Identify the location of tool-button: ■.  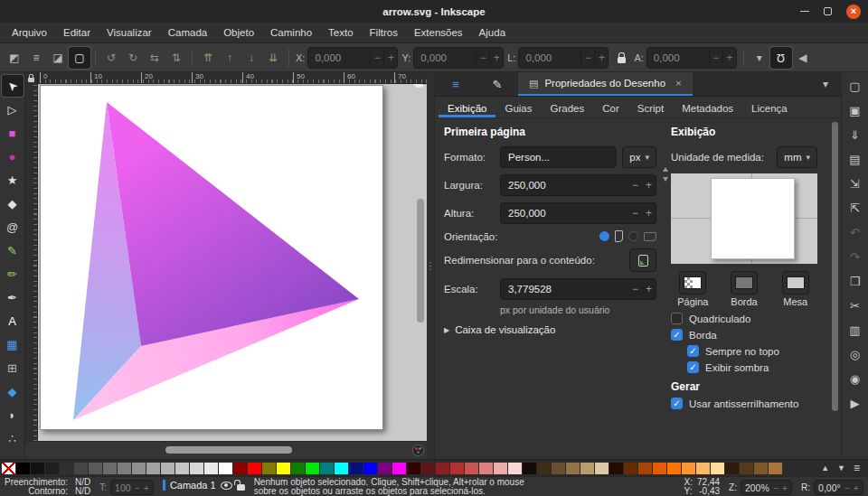
(13, 133).